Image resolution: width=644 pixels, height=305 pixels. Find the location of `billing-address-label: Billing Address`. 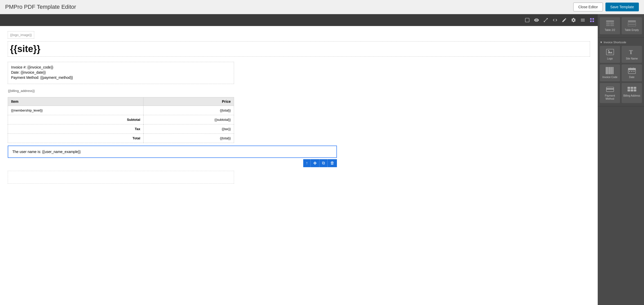

billing-address-label: Billing Address is located at coordinates (632, 96).